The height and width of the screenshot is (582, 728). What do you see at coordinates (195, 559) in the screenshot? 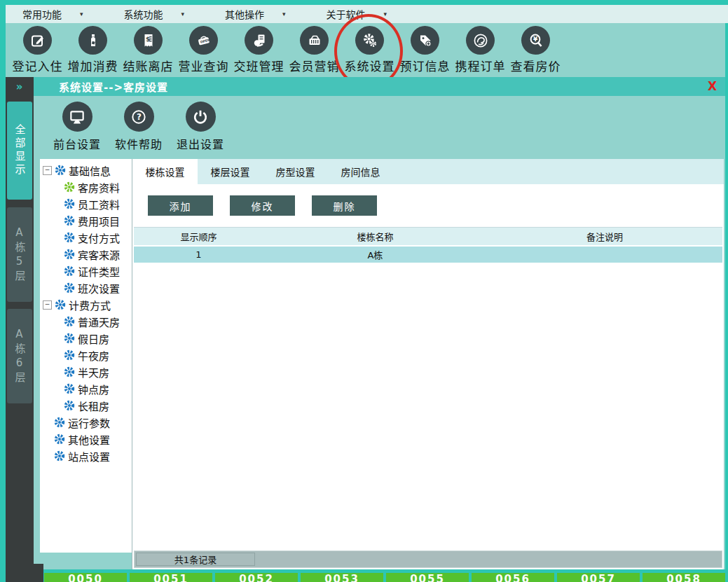
I see `record-count: 共1条记录` at bounding box center [195, 559].